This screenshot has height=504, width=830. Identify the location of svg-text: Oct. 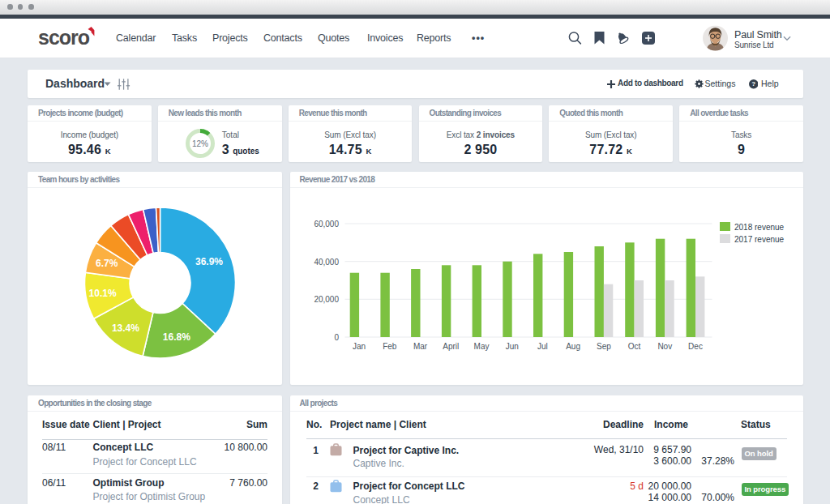
(634, 347).